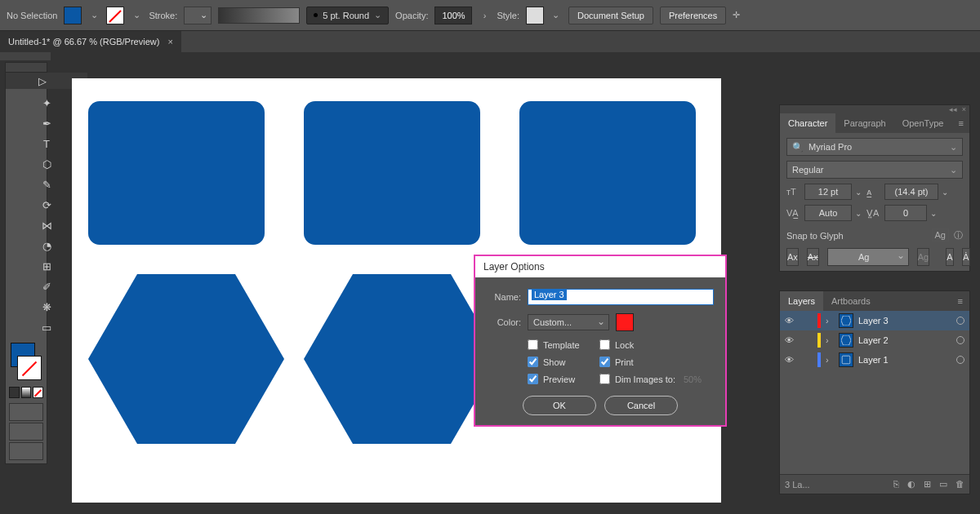 The width and height of the screenshot is (980, 514). What do you see at coordinates (657, 379) in the screenshot?
I see `dim-images-checkbox: Dim Images to:50%` at bounding box center [657, 379].